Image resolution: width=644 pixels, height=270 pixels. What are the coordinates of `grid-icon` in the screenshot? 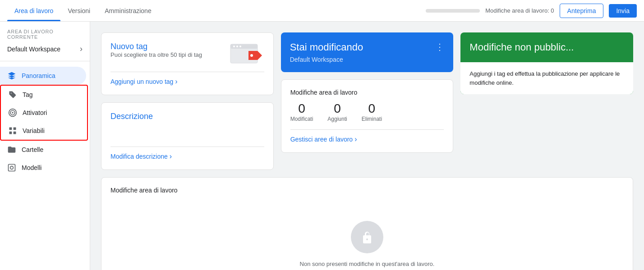 It's located at (13, 131).